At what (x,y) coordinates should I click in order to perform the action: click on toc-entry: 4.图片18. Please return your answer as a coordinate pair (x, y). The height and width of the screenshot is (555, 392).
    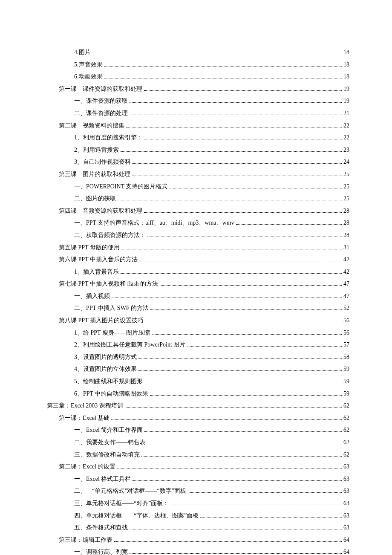
    Looking at the image, I should click on (198, 53).